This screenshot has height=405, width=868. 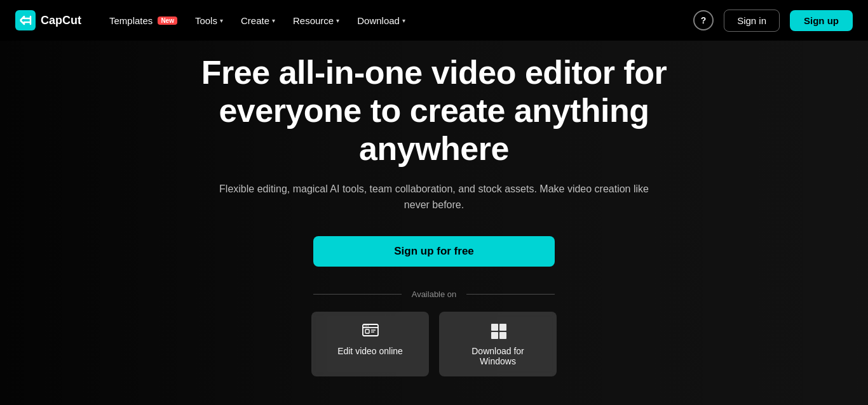 What do you see at coordinates (434, 20) in the screenshot?
I see `navbar: CapCut Templates New Tools ▾ Create ▾ Re…` at bounding box center [434, 20].